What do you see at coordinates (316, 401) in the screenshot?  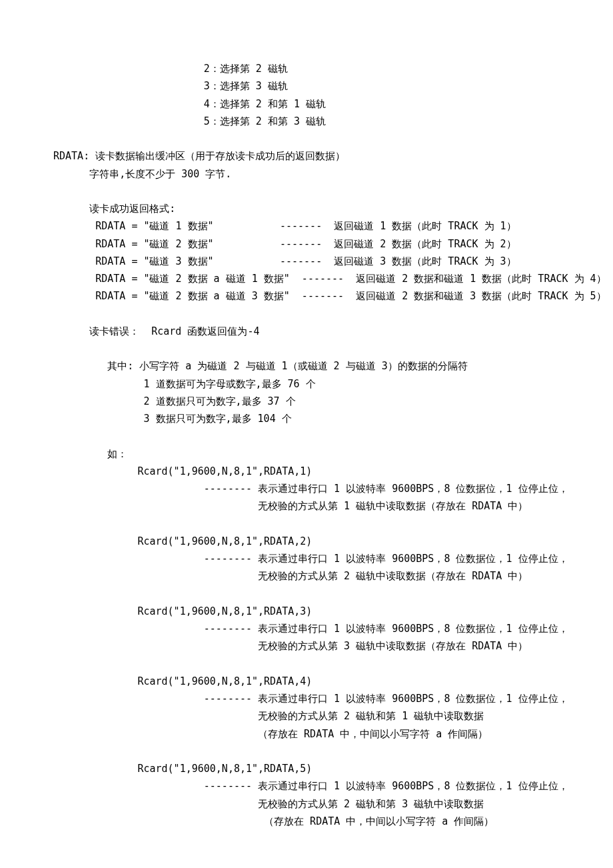 I see `note-3: 2 道数据只可为数字,最多 37 个` at bounding box center [316, 401].